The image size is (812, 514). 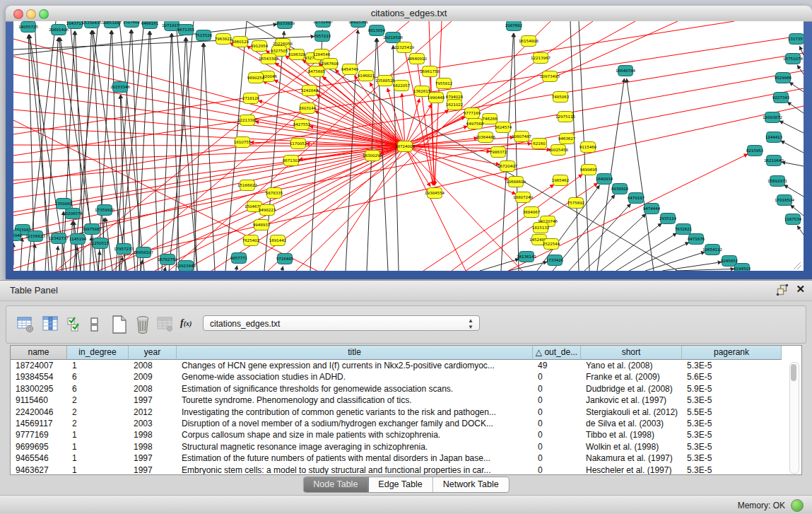 What do you see at coordinates (417, 59) in the screenshot?
I see `graph-node: 18640910` at bounding box center [417, 59].